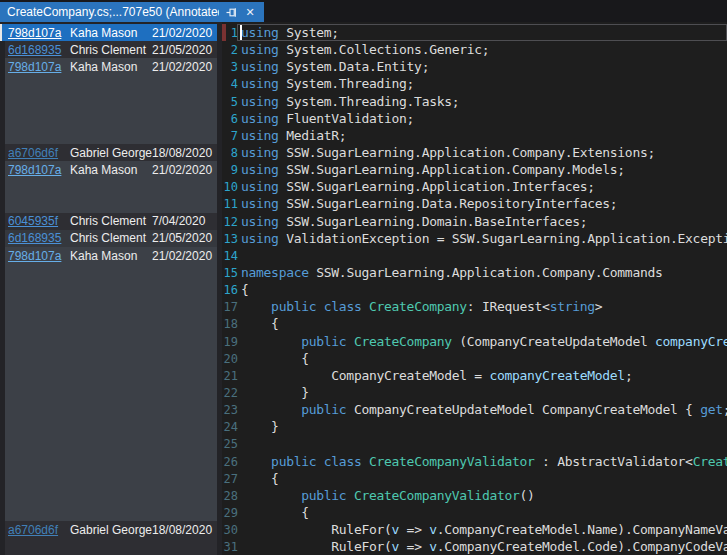  I want to click on code-line: 22 }, so click(474, 392).